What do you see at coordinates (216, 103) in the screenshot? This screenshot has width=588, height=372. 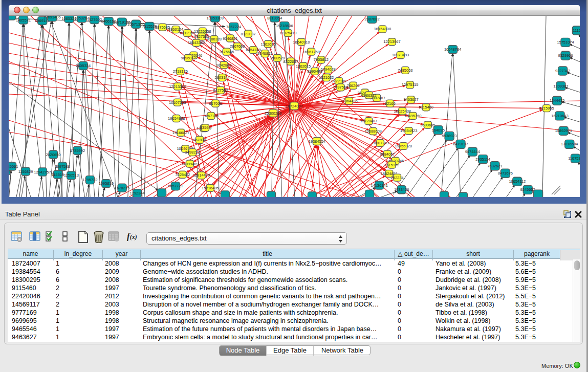 I see `svg-text: 617006` at bounding box center [216, 103].